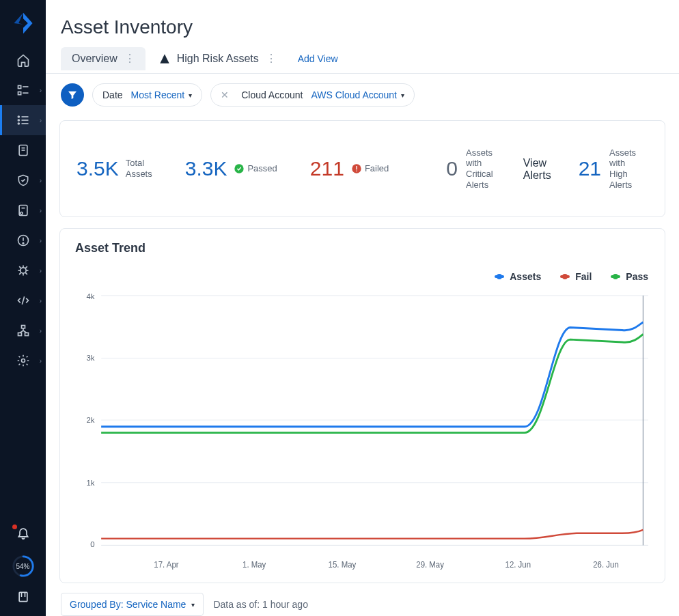 Image resolution: width=679 pixels, height=616 pixels. I want to click on tab-overview: Overview ⋮, so click(103, 59).